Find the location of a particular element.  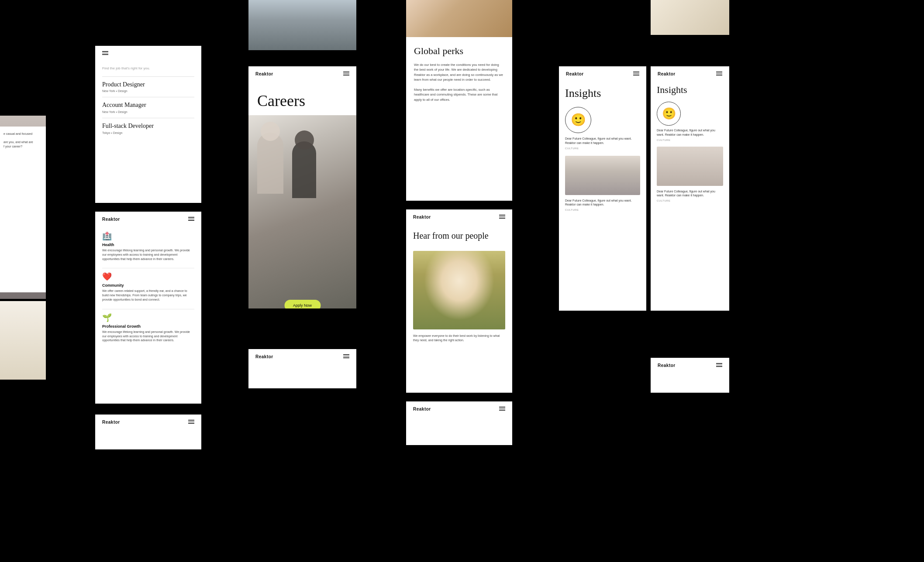

insights-content: Insights 🙂 Dear Future Colleague, figure… is located at coordinates (603, 152).